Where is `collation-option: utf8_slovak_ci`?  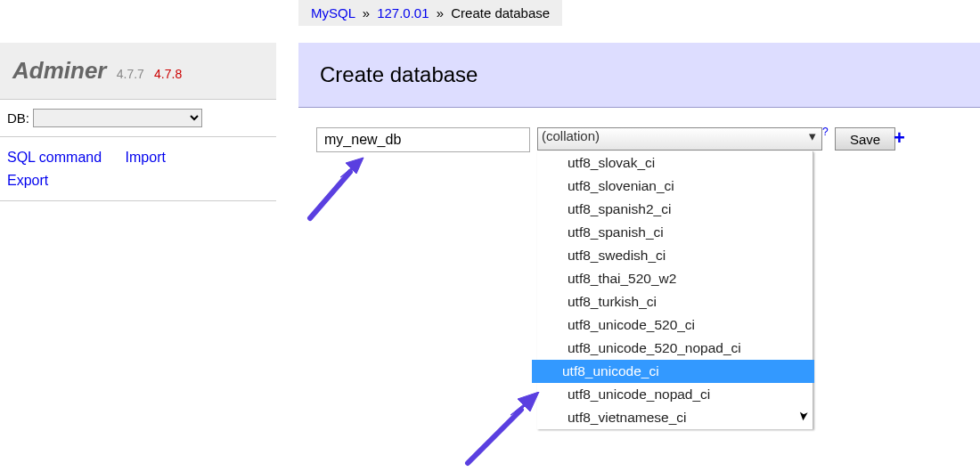 collation-option: utf8_slovak_ci is located at coordinates (675, 163).